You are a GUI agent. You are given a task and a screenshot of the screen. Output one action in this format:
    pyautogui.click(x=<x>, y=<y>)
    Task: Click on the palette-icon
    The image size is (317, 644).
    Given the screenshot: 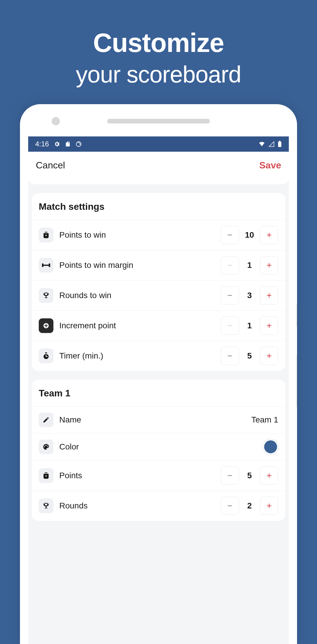 What is the action you would take?
    pyautogui.click(x=46, y=447)
    